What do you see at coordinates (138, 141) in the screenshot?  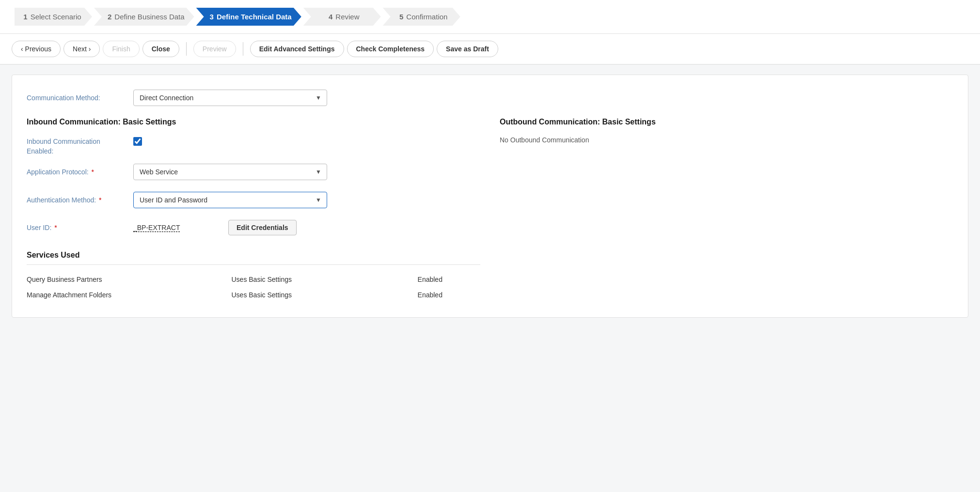 I see `inbound-enabled-checkbox` at bounding box center [138, 141].